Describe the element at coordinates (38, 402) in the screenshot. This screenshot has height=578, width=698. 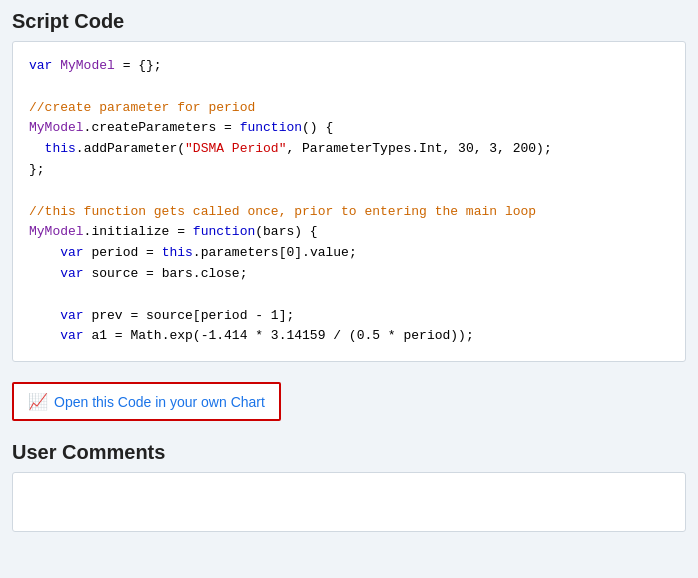
I see `chart-line-icon: 📈` at that location.